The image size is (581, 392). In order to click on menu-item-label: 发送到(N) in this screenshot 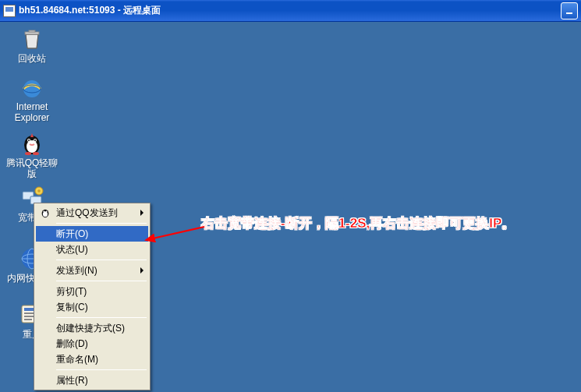, I will do `click(76, 271)`.